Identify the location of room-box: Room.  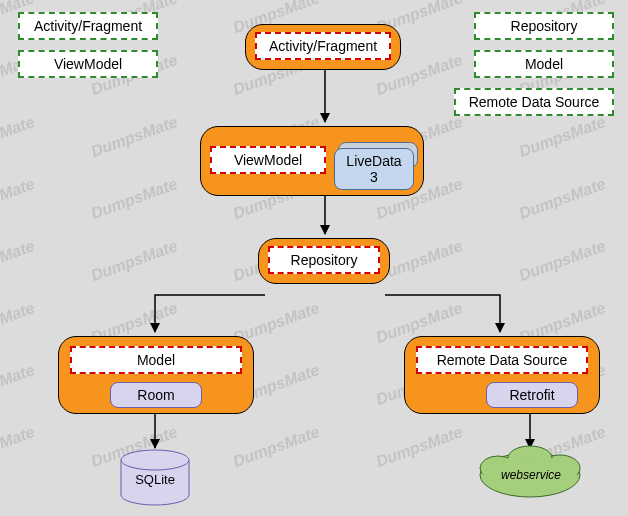
(156, 395).